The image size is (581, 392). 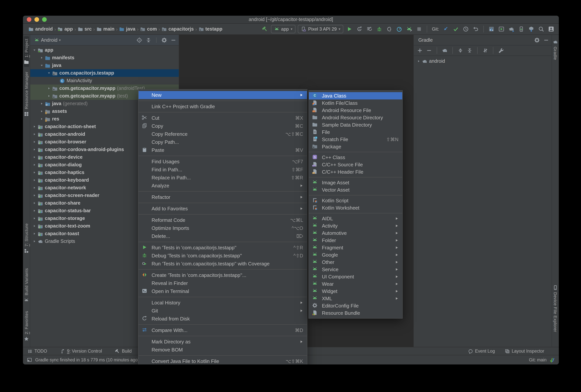 What do you see at coordinates (356, 269) in the screenshot?
I see `menu-item-service: Service` at bounding box center [356, 269].